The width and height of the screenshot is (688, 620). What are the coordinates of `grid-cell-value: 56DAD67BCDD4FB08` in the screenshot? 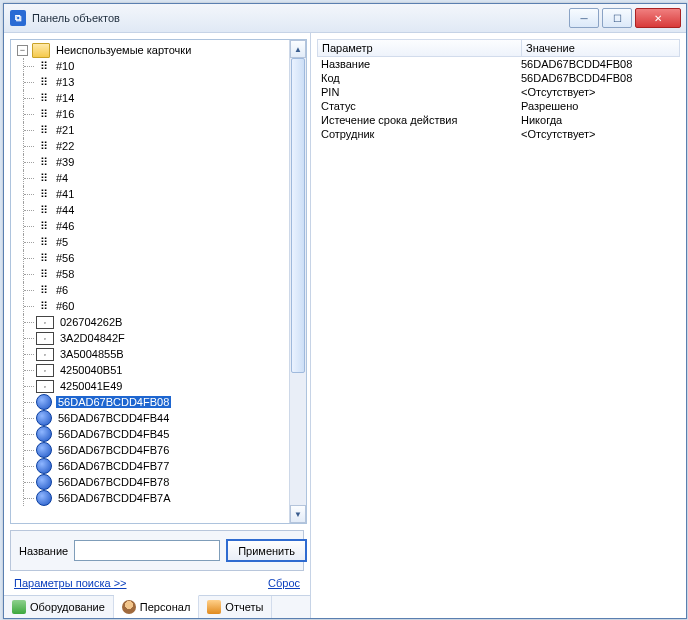 It's located at (600, 64).